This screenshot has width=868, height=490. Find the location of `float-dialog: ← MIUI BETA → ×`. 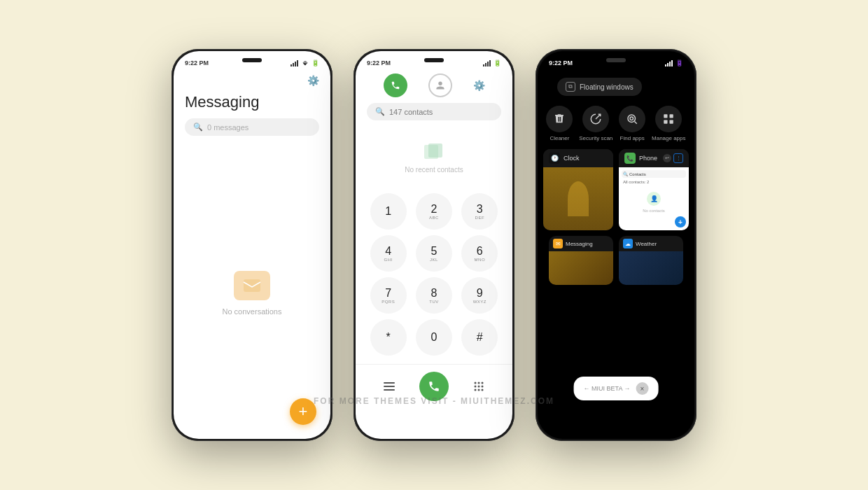

float-dialog: ← MIUI BETA → × is located at coordinates (616, 388).